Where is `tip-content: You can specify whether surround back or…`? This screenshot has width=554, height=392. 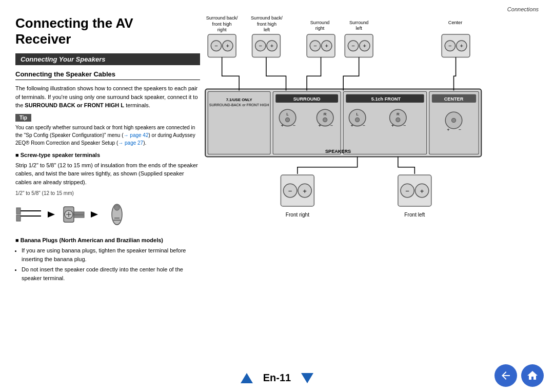 tip-content: You can specify whether surround back or… is located at coordinates (108, 135).